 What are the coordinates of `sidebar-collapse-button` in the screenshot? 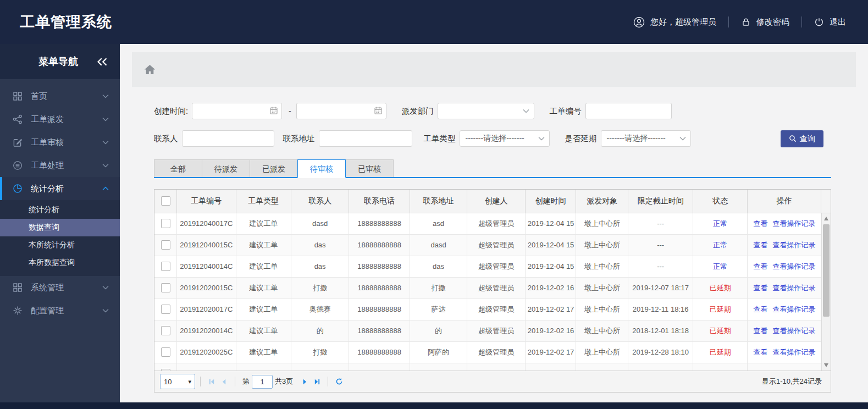 It's located at (108, 62).